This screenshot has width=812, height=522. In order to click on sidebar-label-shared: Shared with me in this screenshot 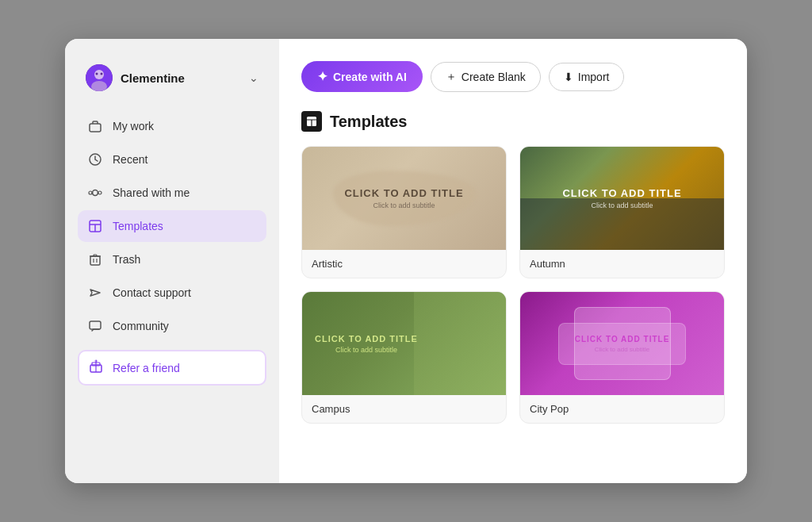, I will do `click(151, 193)`.